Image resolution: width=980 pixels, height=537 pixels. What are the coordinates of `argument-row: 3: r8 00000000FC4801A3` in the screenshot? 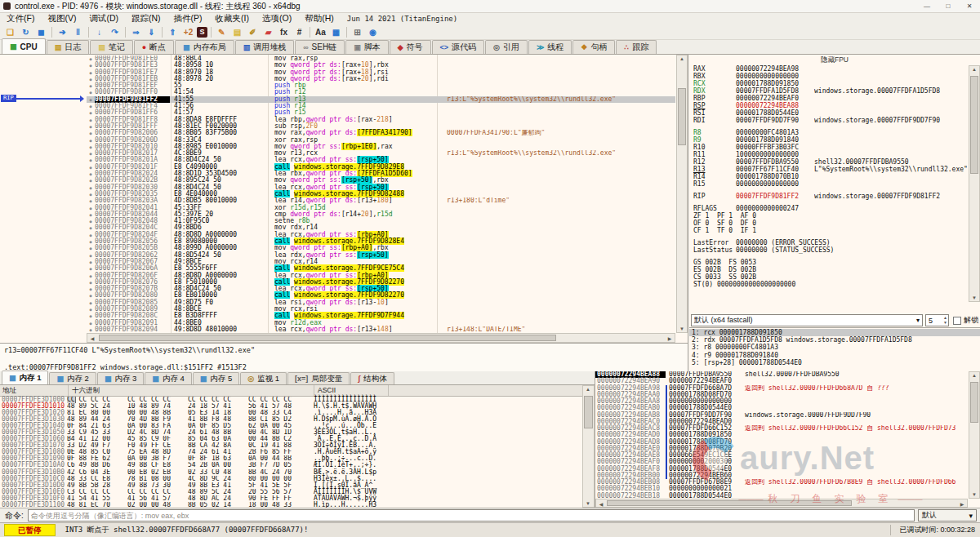 It's located at (835, 348).